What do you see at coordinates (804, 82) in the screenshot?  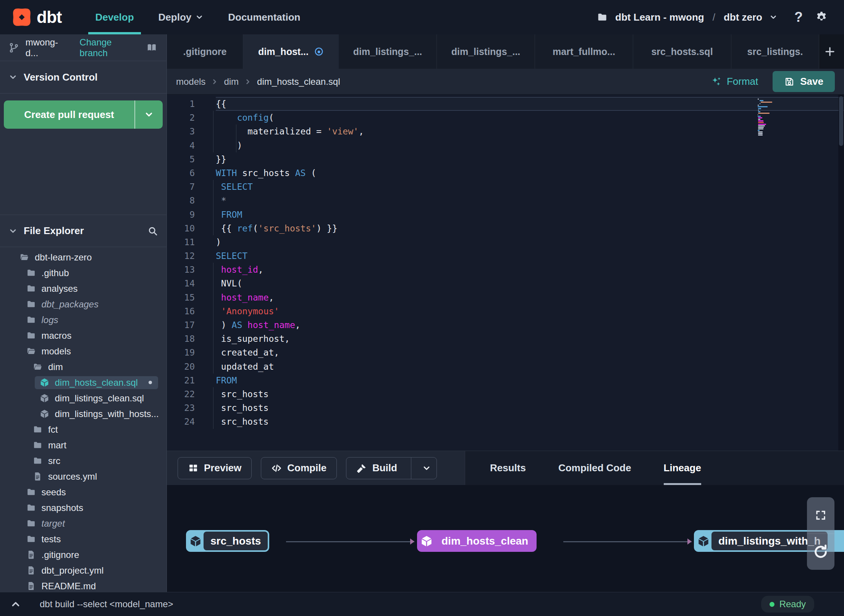 I see `save-button: Save` at bounding box center [804, 82].